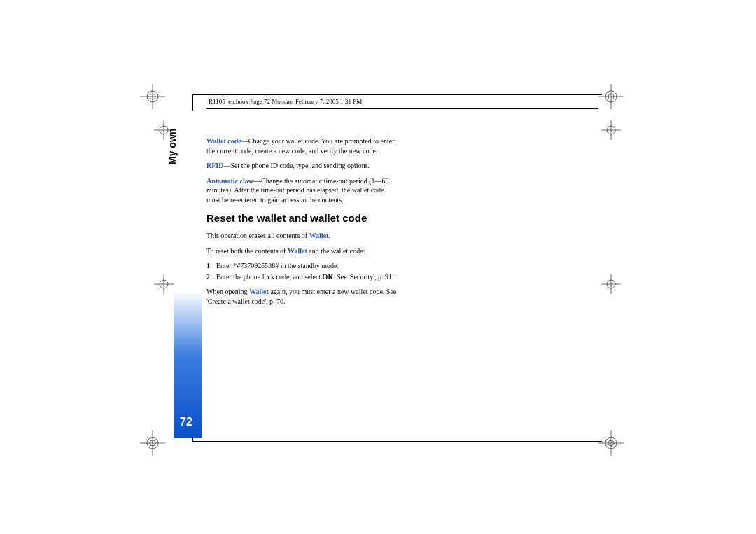 Image resolution: width=756 pixels, height=534 pixels. I want to click on paragraph: Automatic close—Change the automatic tim…, so click(302, 190).